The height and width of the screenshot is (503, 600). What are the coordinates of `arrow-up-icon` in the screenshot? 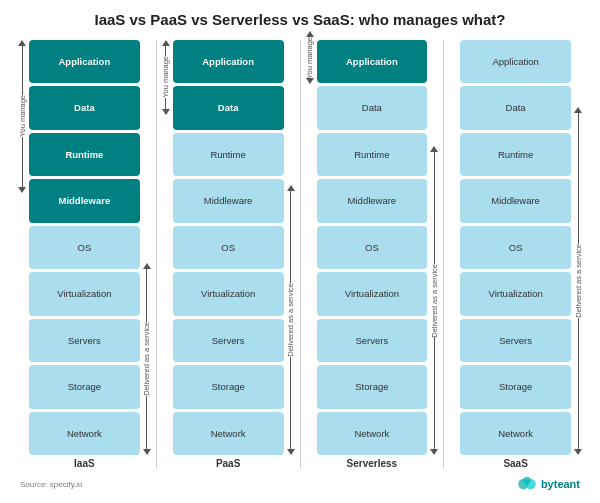 It's located at (310, 34).